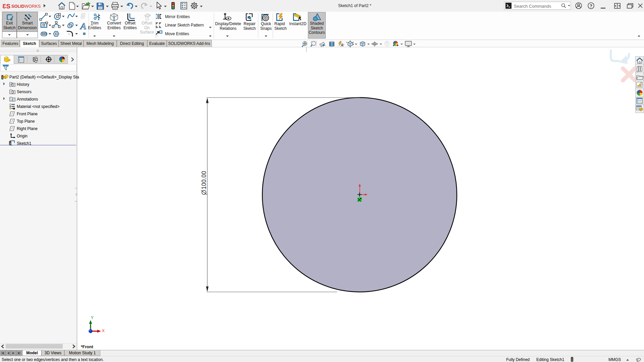 This screenshot has width=644, height=362. Describe the element at coordinates (33, 6) in the screenshot. I see `svg-text: WORKS` at that location.